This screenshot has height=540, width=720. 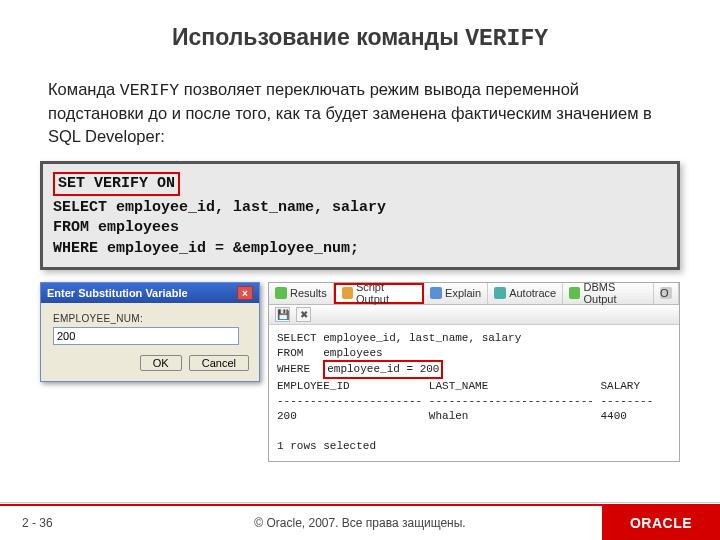 I want to click on dialog-body: EMPLOYEE_NUM:, so click(x=150, y=326).